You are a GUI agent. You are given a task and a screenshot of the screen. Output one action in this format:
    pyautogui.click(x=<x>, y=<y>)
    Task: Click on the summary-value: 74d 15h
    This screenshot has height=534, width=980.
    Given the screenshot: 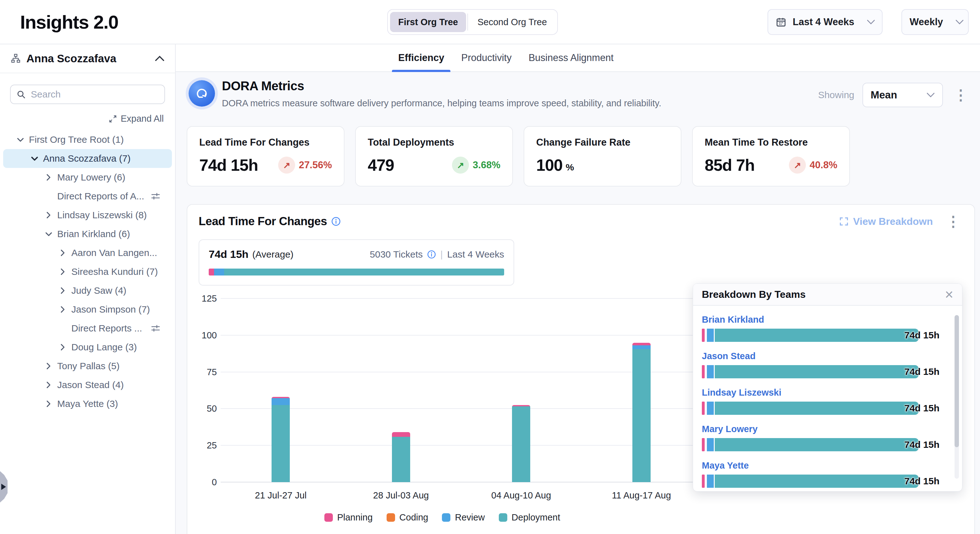 What is the action you would take?
    pyautogui.click(x=229, y=254)
    